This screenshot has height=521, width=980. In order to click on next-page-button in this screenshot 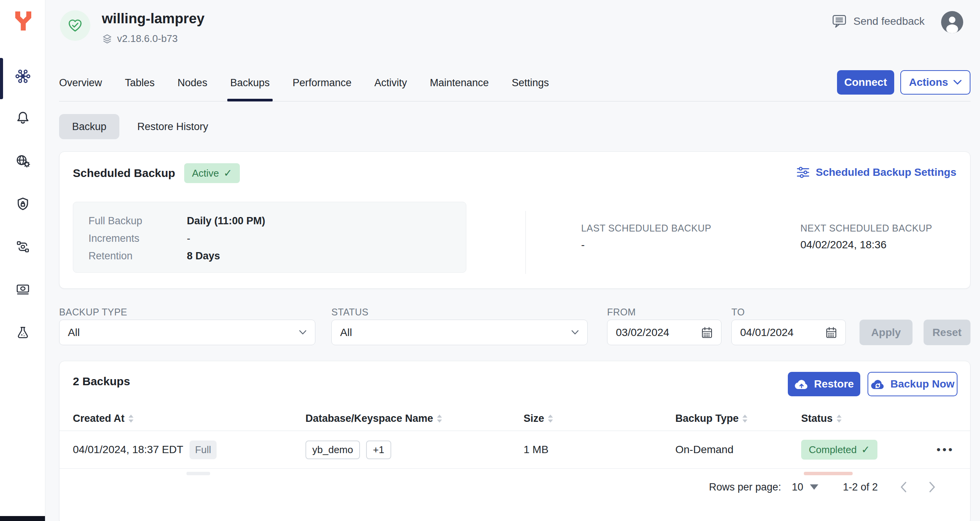, I will do `click(932, 487)`.